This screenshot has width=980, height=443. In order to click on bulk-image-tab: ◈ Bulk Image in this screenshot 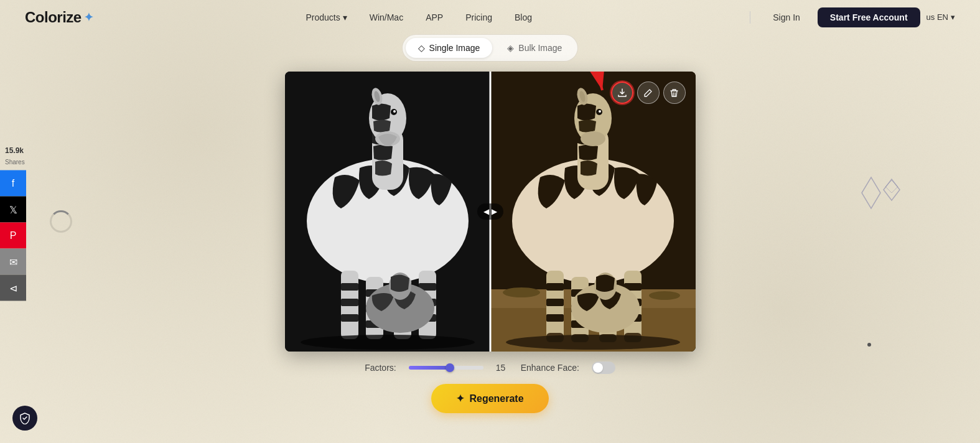, I will do `click(534, 48)`.